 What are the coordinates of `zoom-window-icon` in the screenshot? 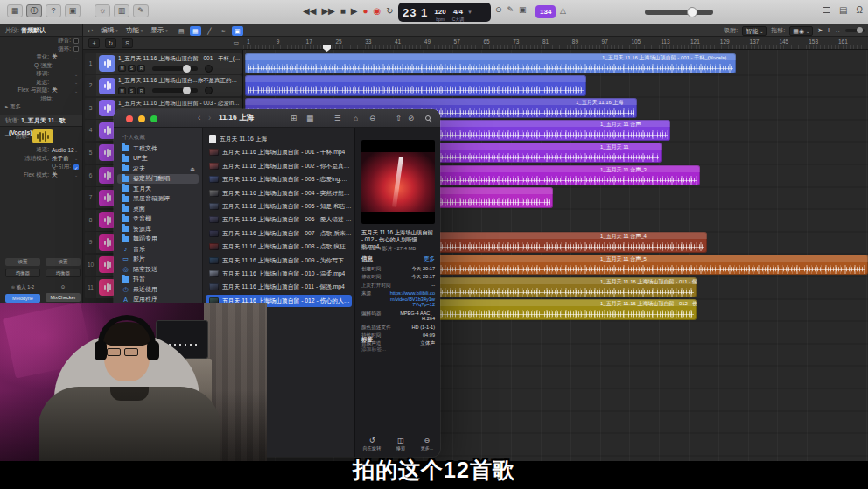 It's located at (154, 119).